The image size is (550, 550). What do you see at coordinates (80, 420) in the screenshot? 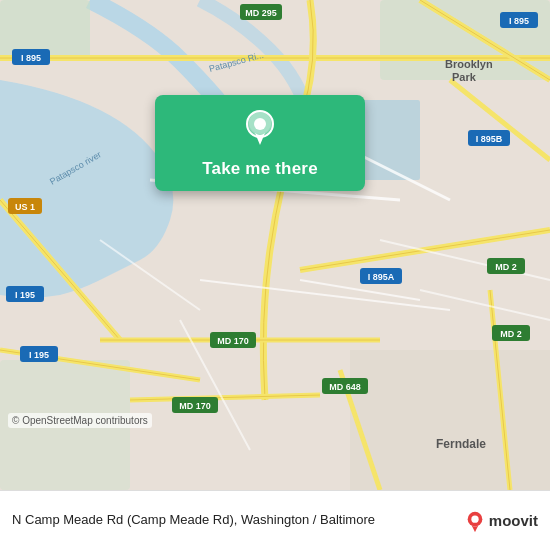
I see `osm-credit: © OpenStreetMap contributors` at bounding box center [80, 420].